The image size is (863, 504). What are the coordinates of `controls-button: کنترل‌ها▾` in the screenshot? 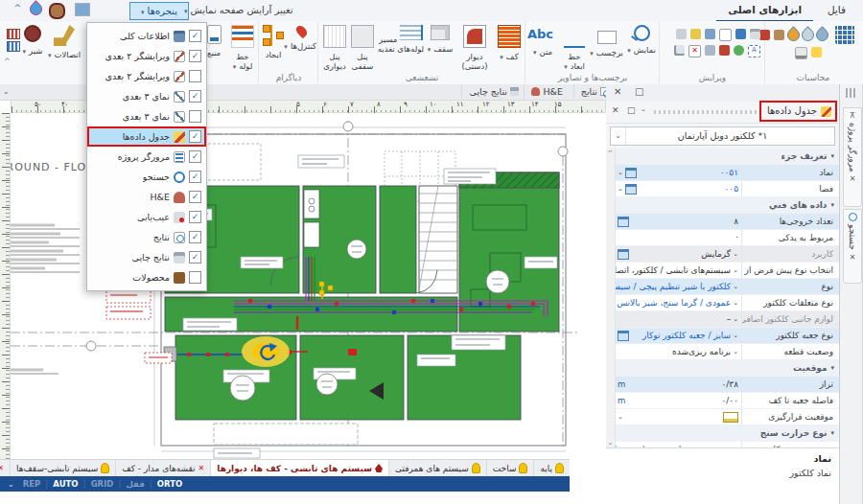 It's located at (301, 38).